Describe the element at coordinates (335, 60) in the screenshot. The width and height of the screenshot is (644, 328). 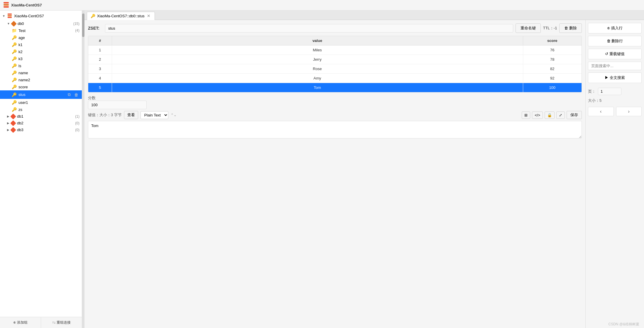
I see `table-row: 2 Jerry 78` at that location.